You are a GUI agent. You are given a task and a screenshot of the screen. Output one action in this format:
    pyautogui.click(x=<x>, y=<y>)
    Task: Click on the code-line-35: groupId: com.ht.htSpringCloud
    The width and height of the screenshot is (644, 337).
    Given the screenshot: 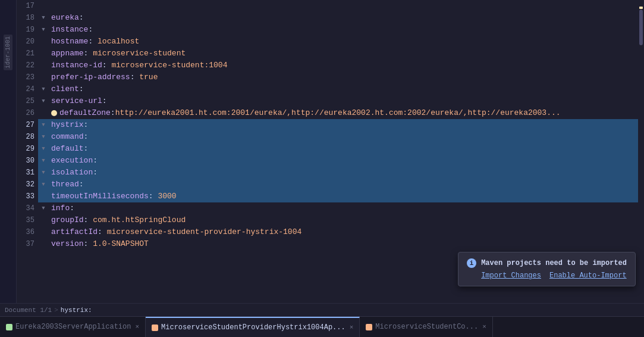 What is the action you would take?
    pyautogui.click(x=344, y=220)
    